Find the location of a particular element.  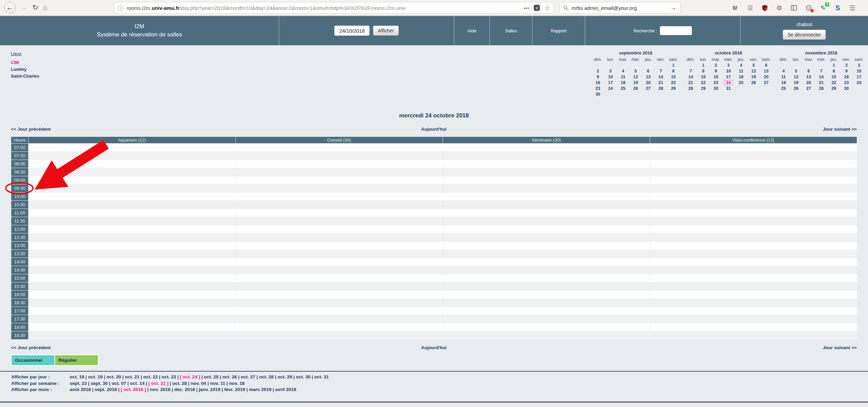

calendar-day: 29 is located at coordinates (673, 88).